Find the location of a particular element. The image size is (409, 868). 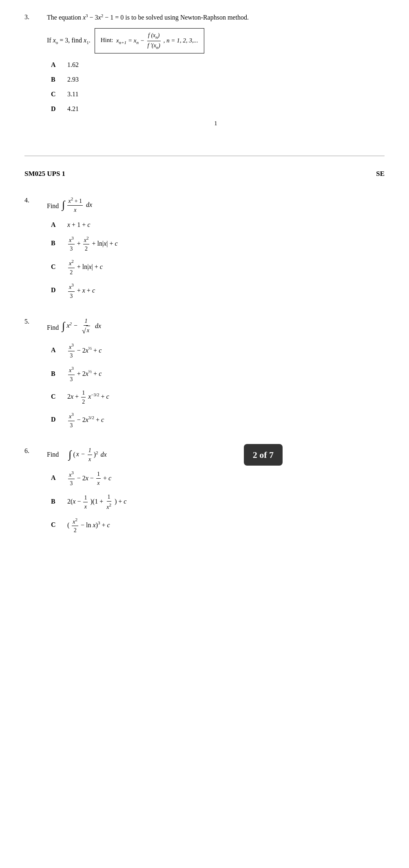

b-frac2-num: x2 is located at coordinates (86, 240).